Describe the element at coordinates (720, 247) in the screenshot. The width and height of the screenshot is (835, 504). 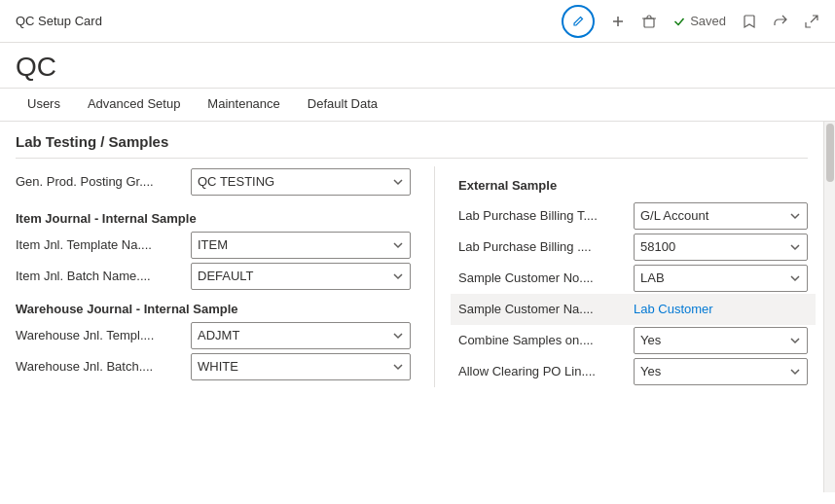
I see `lab-billing-no-value: 58100` at that location.